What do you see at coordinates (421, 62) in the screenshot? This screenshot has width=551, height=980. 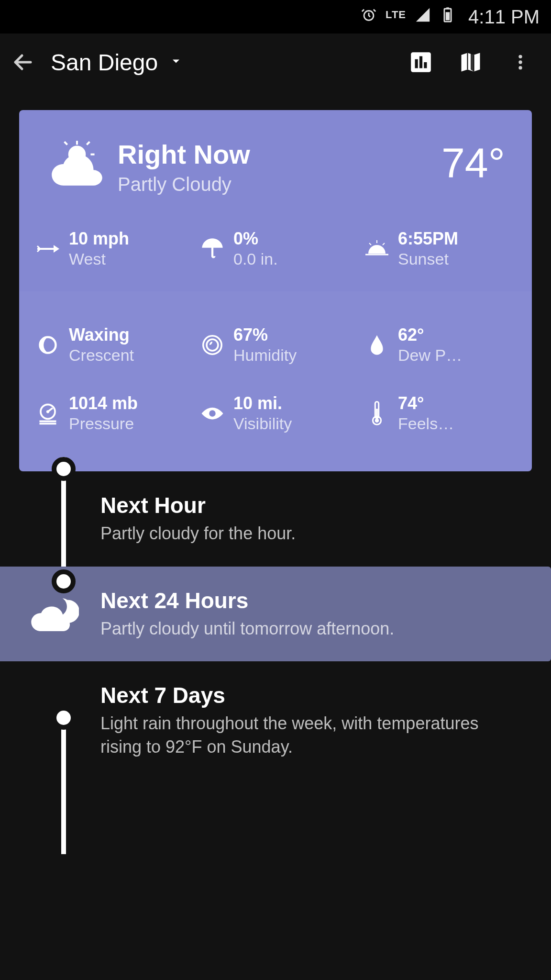 I see `charts-button` at bounding box center [421, 62].